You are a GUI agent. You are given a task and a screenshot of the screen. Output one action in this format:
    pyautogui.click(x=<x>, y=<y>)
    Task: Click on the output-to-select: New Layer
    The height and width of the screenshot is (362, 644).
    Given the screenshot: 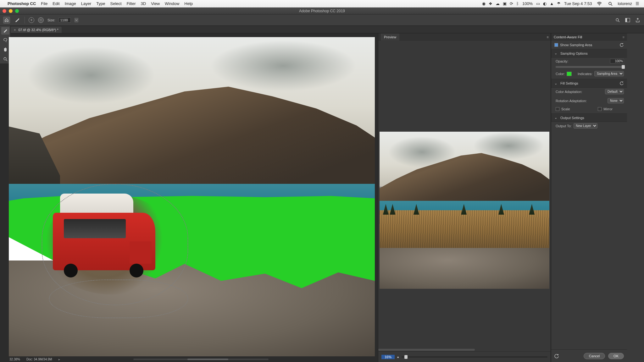 What is the action you would take?
    pyautogui.click(x=586, y=126)
    